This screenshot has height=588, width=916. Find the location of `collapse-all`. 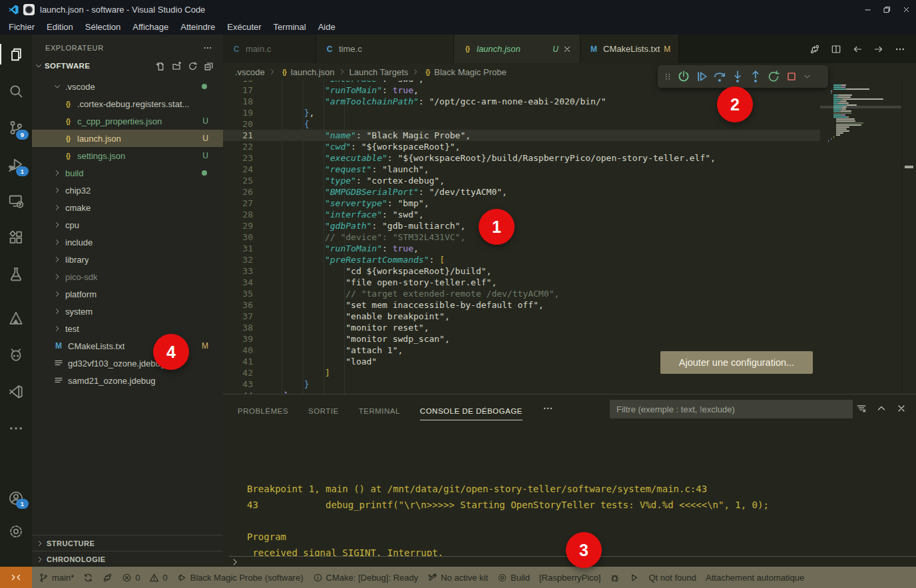

collapse-all is located at coordinates (209, 67).